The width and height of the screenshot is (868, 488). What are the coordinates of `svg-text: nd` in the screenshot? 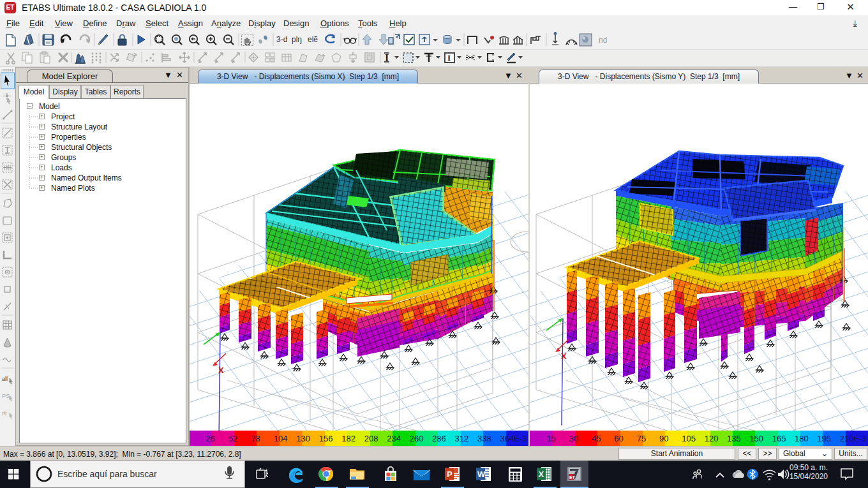 It's located at (602, 40).